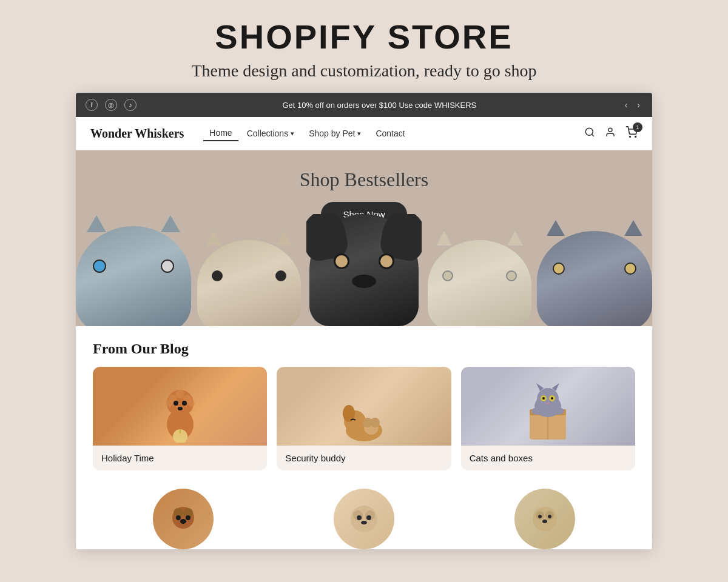 This screenshot has height=582, width=728. What do you see at coordinates (249, 283) in the screenshot?
I see `pet-cat-beige` at bounding box center [249, 283].